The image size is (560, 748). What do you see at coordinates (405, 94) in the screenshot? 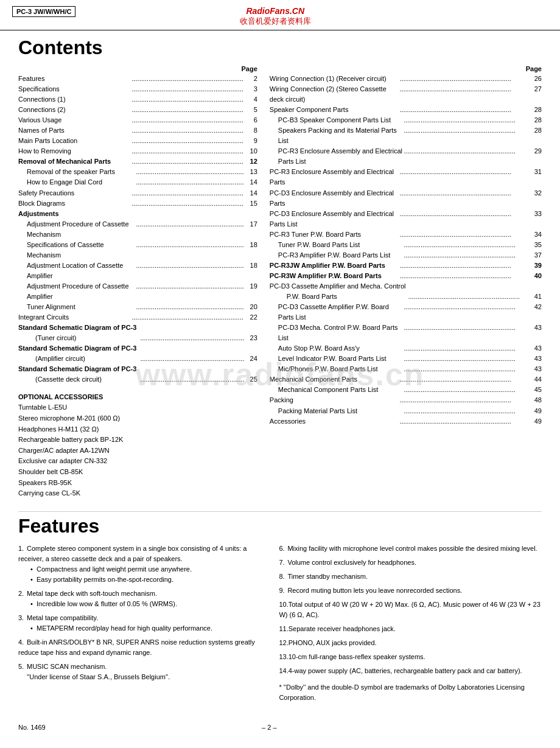
I see `toc-entry: Wiring Connection (2) (Stereo Cassette d…` at bounding box center [405, 94].